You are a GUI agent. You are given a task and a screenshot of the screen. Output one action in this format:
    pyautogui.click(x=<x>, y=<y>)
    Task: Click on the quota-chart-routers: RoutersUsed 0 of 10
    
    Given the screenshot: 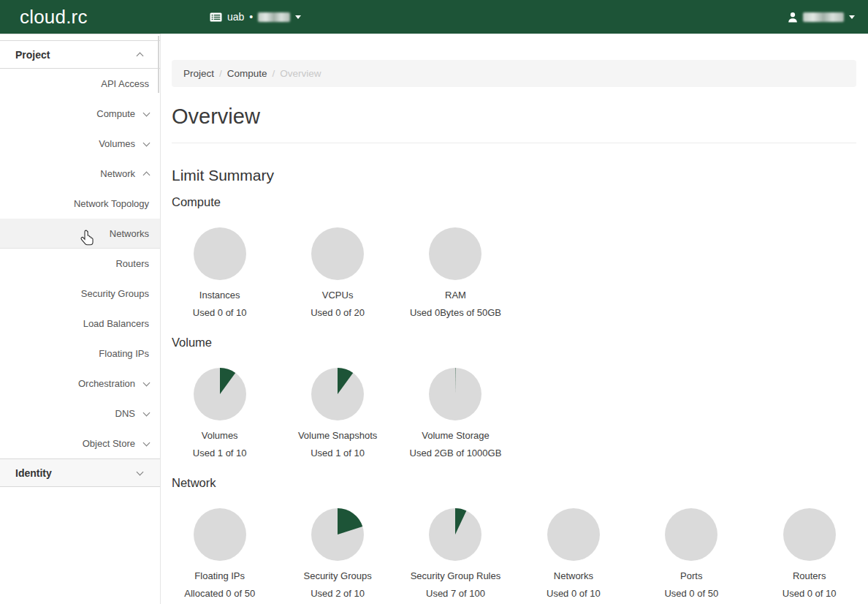 What is the action you would take?
    pyautogui.click(x=810, y=554)
    